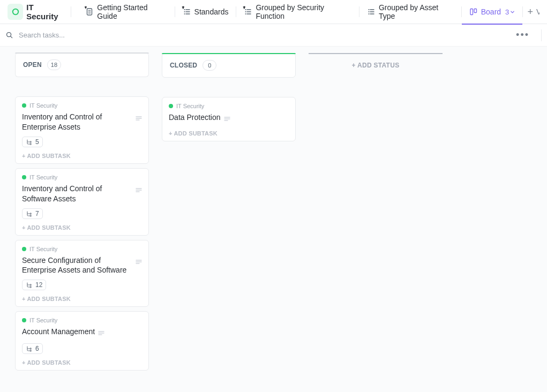 This screenshot has width=547, height=392. Describe the element at coordinates (410, 12) in the screenshot. I see `tab-grouped-asset-type: Grouped by Asset Type` at that location.